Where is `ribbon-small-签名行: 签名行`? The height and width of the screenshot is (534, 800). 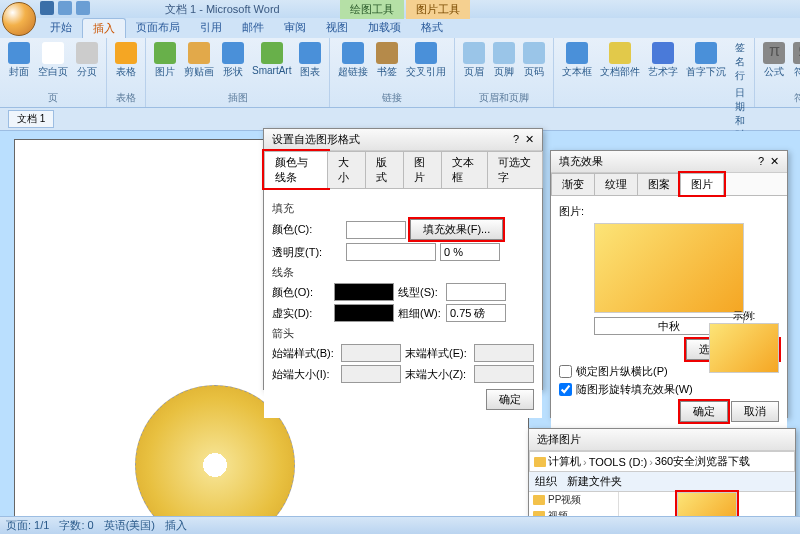
ribbon-small-签名行: 签名行 is located at coordinates (740, 62).